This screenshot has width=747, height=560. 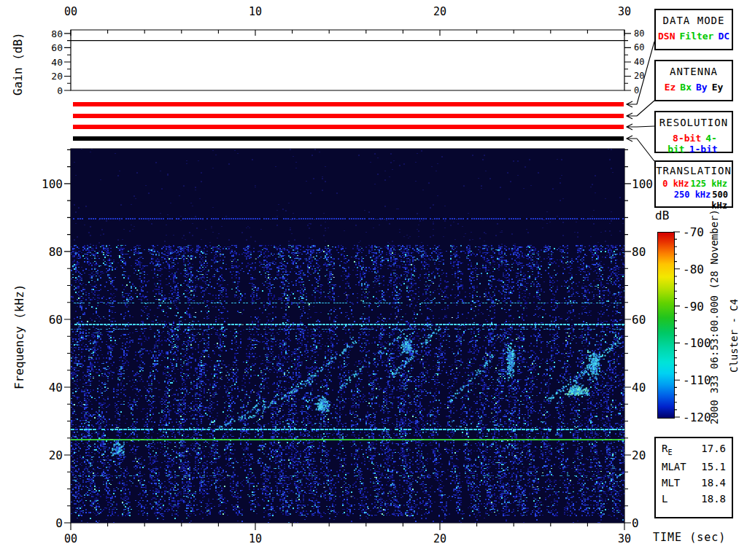 What do you see at coordinates (694, 144) in the screenshot?
I see `legend-row: 8-bit4-bit1-bit` at bounding box center [694, 144].